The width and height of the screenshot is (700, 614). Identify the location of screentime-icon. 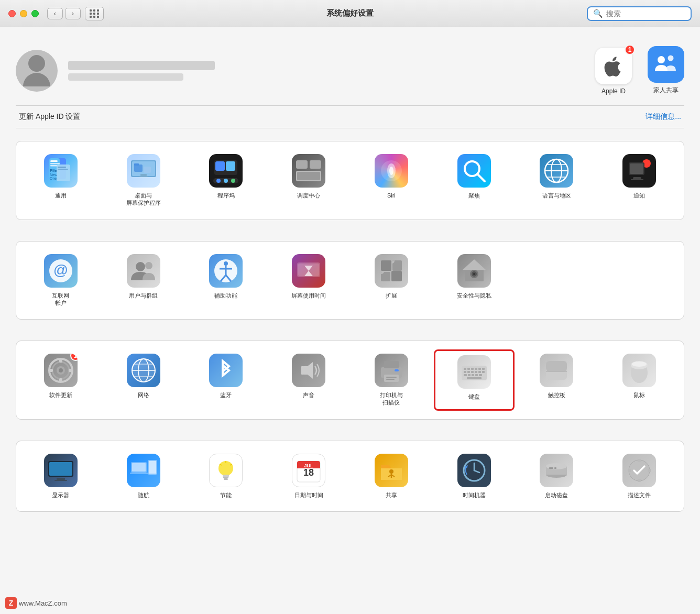
(309, 271).